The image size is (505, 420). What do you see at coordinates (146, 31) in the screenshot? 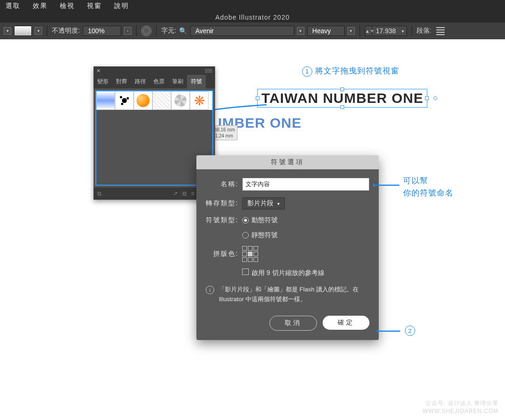
I see `globe-icon` at bounding box center [146, 31].